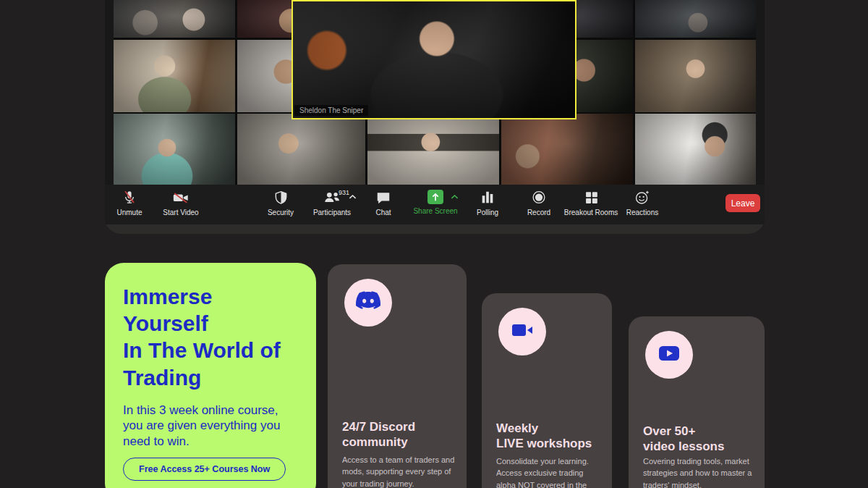 Image resolution: width=868 pixels, height=488 pixels. Describe the element at coordinates (548, 472) in the screenshot. I see `feature-body: Consolidate your learning. Access exclus…` at that location.